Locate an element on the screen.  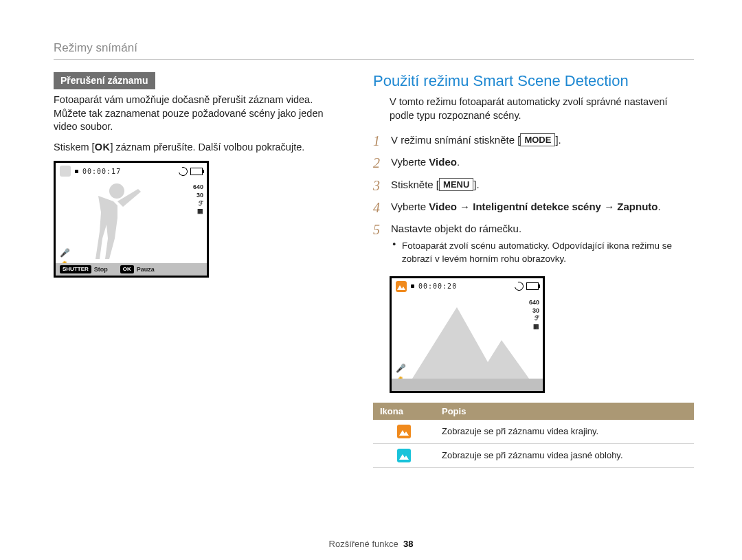
col-header-icon: Ikona is located at coordinates (404, 411).